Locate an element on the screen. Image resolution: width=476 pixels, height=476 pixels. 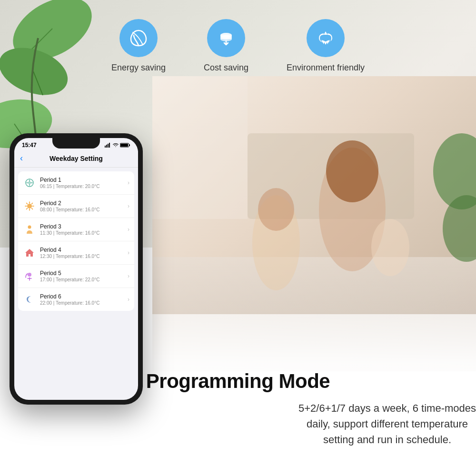
period-4-detail: 12:30 | Temperature: 16.0°C is located at coordinates (84, 256).